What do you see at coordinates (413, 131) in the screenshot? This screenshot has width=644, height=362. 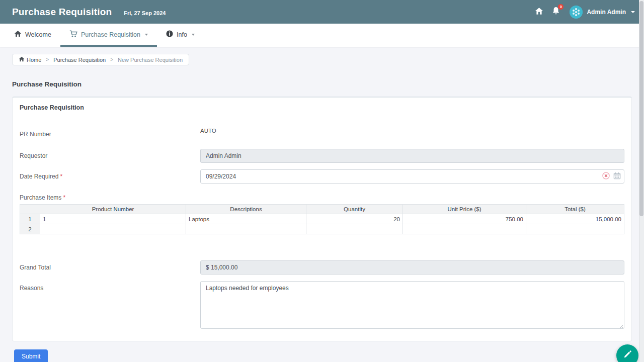 I see `pr-number-value: AUTO` at bounding box center [413, 131].